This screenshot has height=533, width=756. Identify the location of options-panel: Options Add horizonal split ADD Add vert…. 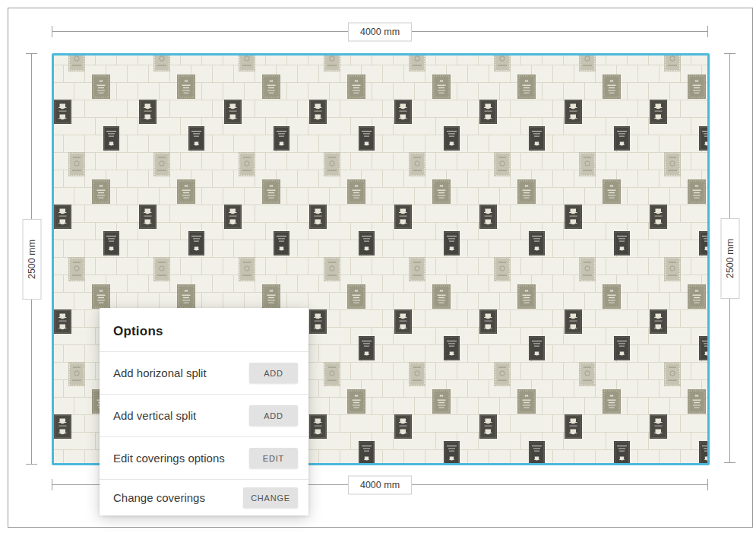
(204, 412).